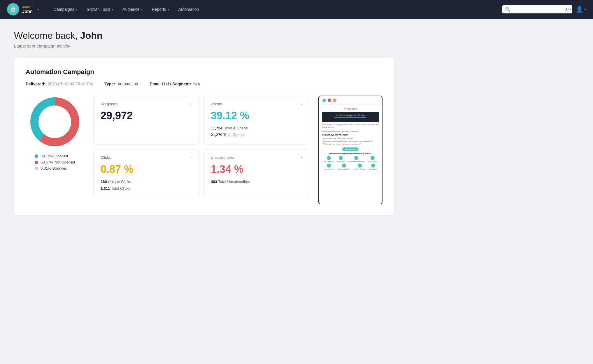  I want to click on preview-icon-subscription-forms: Subscription Forms, so click(344, 167).